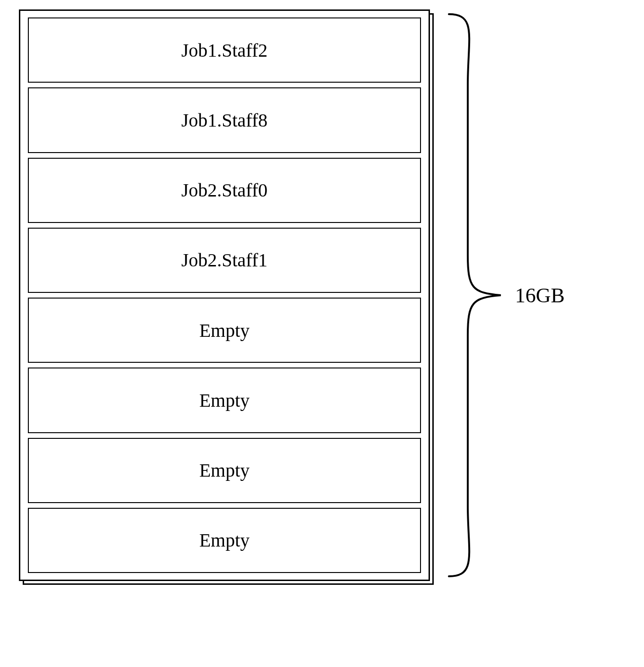 The width and height of the screenshot is (644, 667). What do you see at coordinates (224, 50) in the screenshot?
I see `memory-slot: Job1.Staff2` at bounding box center [224, 50].